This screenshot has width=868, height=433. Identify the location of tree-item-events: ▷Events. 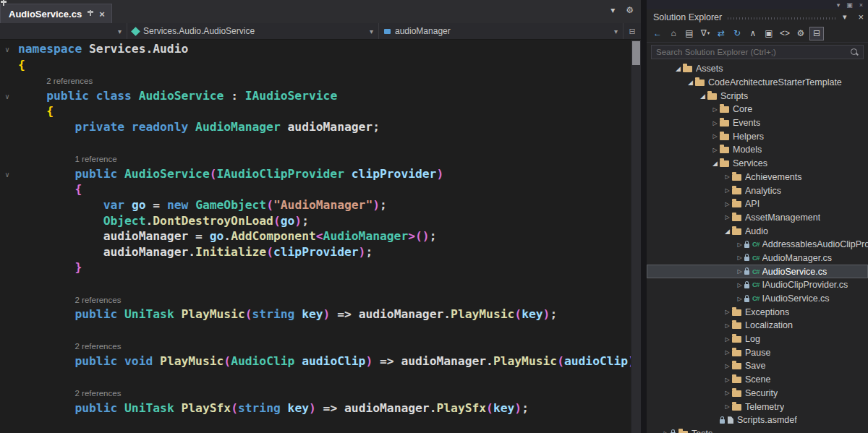
(757, 123).